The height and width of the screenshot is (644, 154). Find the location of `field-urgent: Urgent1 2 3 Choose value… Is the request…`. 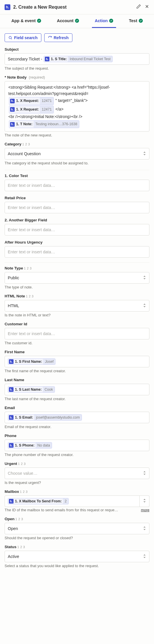

field-urgent: Urgent1 2 3 Choose value… Is the request… is located at coordinates (77, 473).